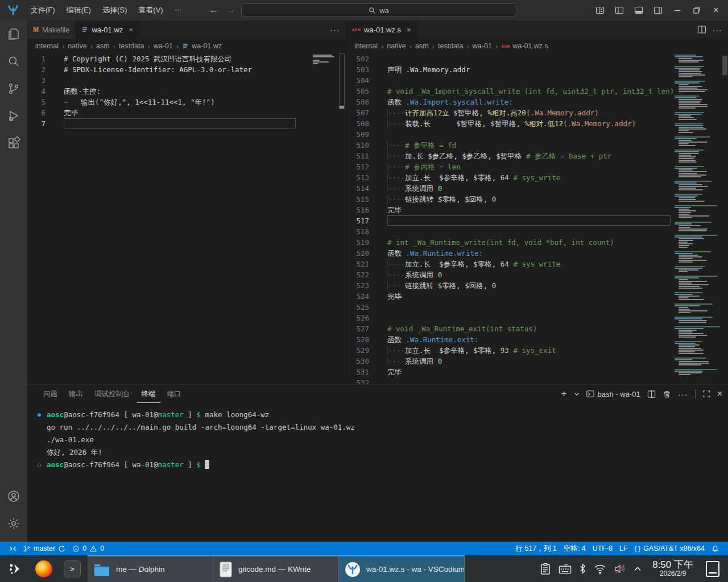 Image resolution: width=728 pixels, height=582 pixels. Describe the element at coordinates (115, 10) in the screenshot. I see `menu-item-2: 选择(S)` at that location.